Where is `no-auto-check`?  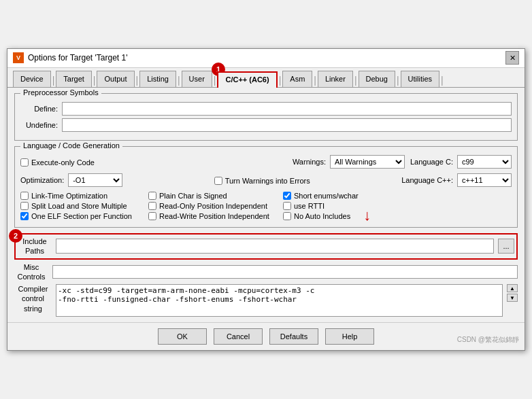 no-auto-check is located at coordinates (287, 216).